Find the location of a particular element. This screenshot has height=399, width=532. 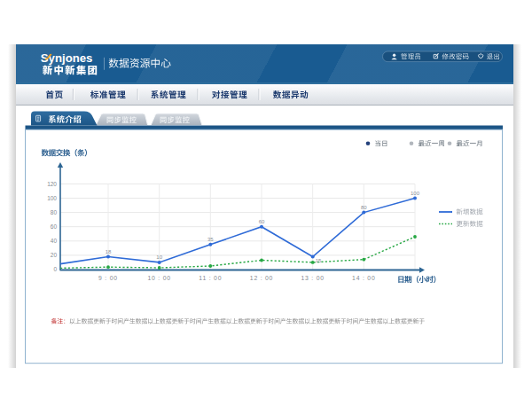

svg-text: 11 : 00 is located at coordinates (210, 278).